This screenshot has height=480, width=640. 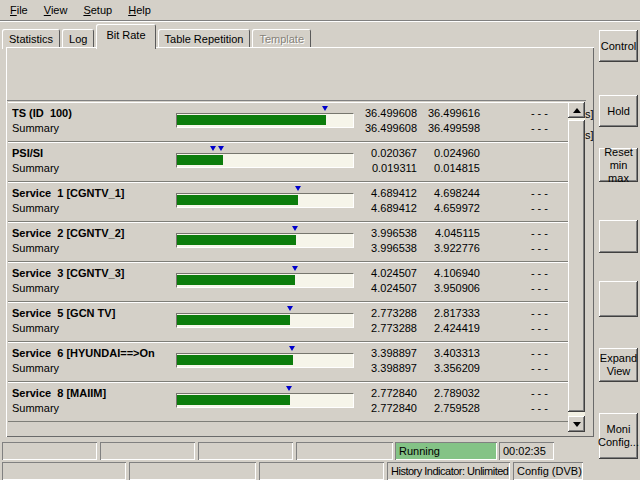 I want to click on hold-button: Hold, so click(x=618, y=111).